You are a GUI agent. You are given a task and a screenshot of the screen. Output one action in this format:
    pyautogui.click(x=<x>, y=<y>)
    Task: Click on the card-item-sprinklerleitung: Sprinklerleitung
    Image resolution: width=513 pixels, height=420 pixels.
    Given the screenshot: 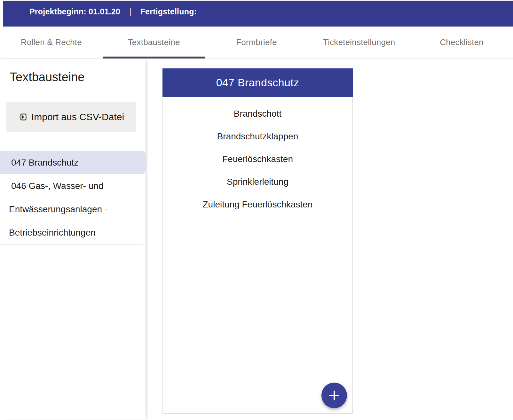 What is the action you would take?
    pyautogui.click(x=258, y=182)
    